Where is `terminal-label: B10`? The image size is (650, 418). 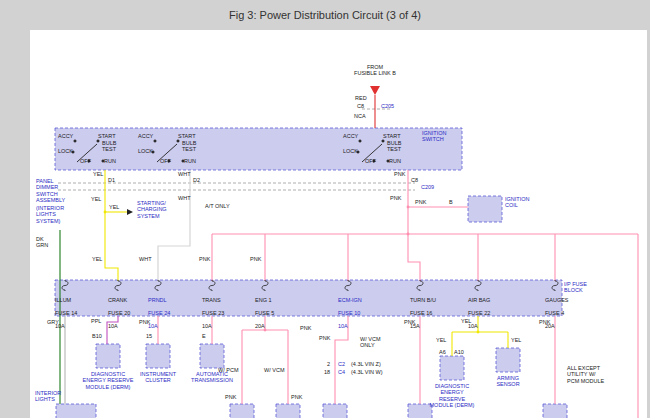
terminal-label: B10 is located at coordinates (97, 336).